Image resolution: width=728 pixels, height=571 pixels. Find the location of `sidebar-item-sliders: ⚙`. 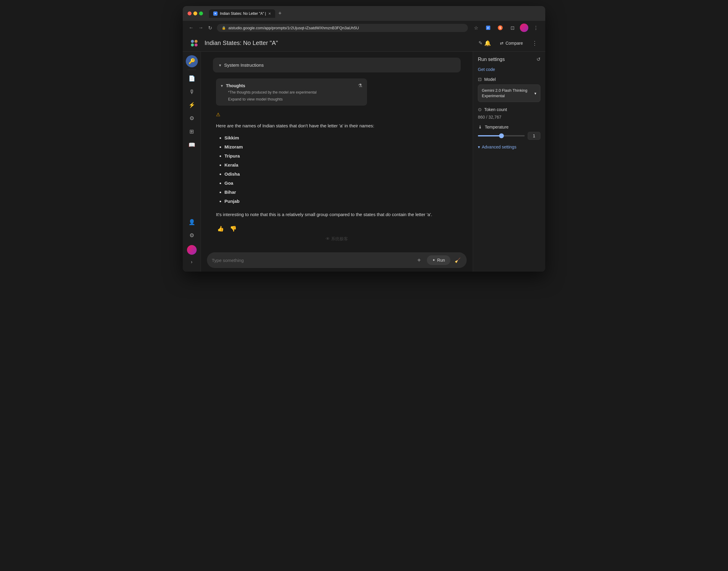

sidebar-item-sliders: ⚙ is located at coordinates (192, 118).